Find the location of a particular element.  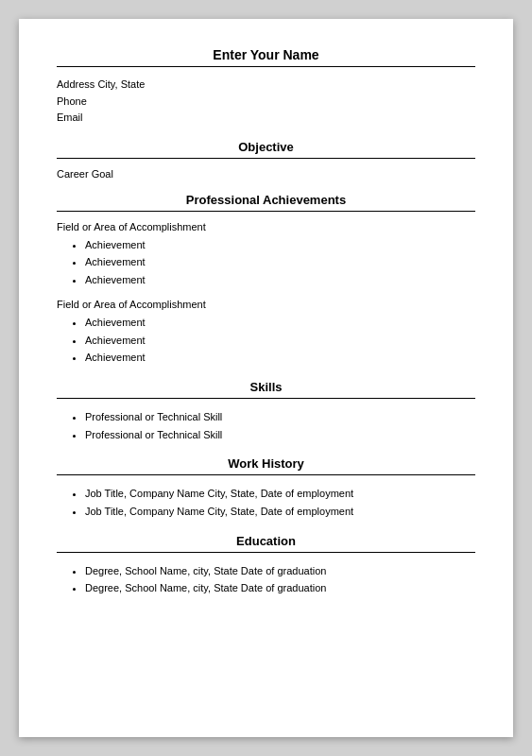

education-section: Education Degree, School Name, city, Sta… is located at coordinates (266, 565).